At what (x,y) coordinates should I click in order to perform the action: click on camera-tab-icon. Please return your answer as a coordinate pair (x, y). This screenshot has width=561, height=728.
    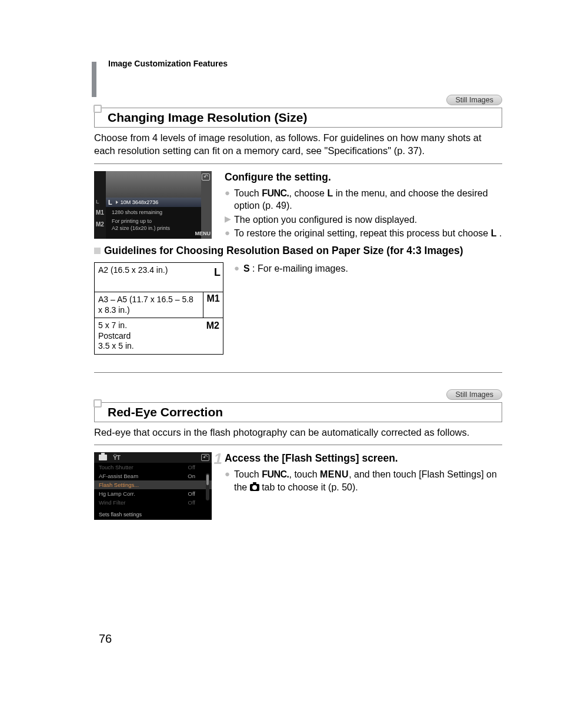
    Looking at the image, I should click on (103, 457).